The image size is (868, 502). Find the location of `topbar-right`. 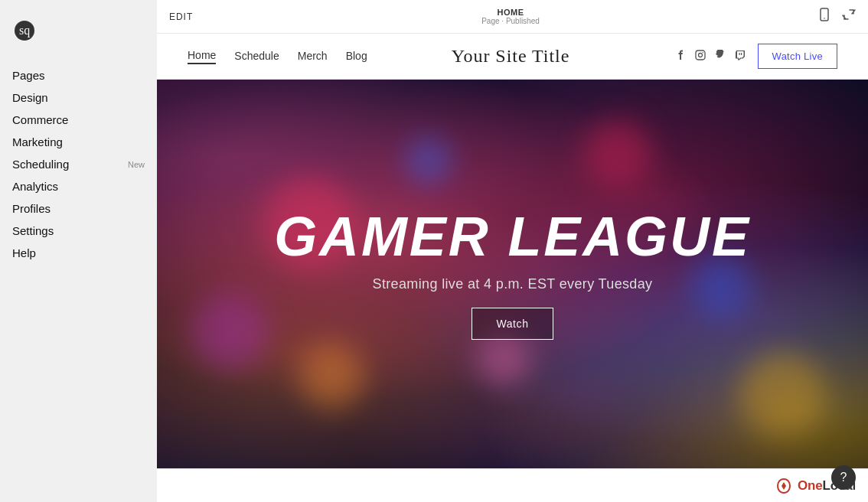

topbar-right is located at coordinates (837, 17).